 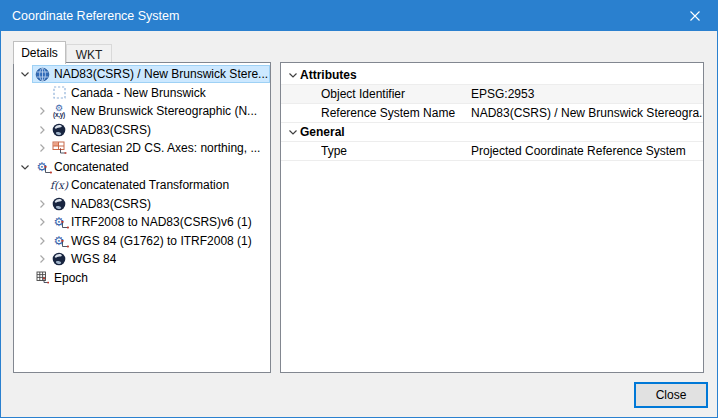 What do you see at coordinates (492, 152) in the screenshot?
I see `property-row-type: Type Projected Coordinate Reference Syst…` at bounding box center [492, 152].